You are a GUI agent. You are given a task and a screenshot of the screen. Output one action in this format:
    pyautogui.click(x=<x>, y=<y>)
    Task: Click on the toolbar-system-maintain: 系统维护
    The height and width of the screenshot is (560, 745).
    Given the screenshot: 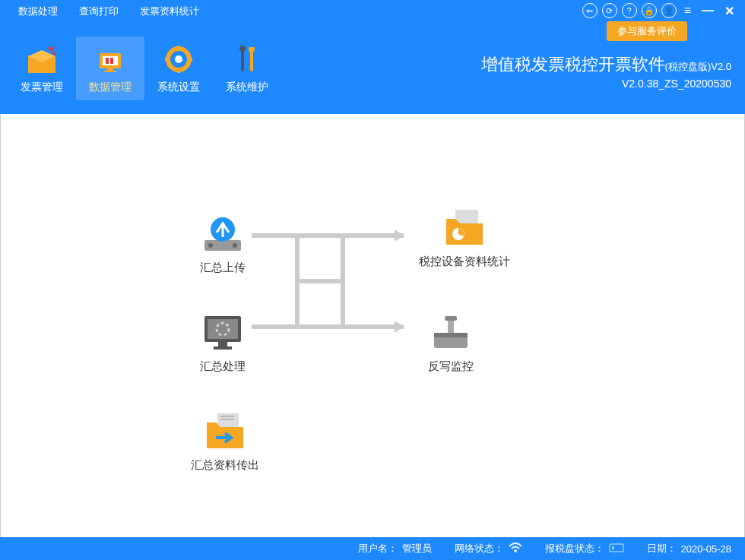 What is the action you would take?
    pyautogui.click(x=247, y=68)
    